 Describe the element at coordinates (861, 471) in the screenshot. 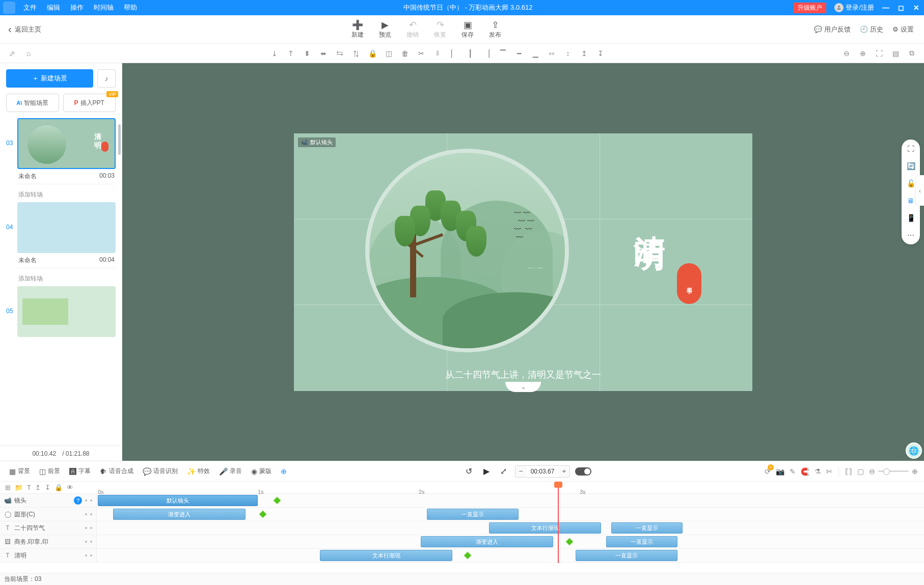

I see `square-icon: ▢` at that location.